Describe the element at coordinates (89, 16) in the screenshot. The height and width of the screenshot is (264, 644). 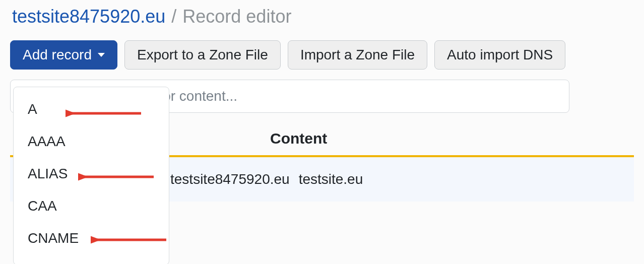
I see `breadcrumb-domain-link: testsite8475920.eu` at that location.